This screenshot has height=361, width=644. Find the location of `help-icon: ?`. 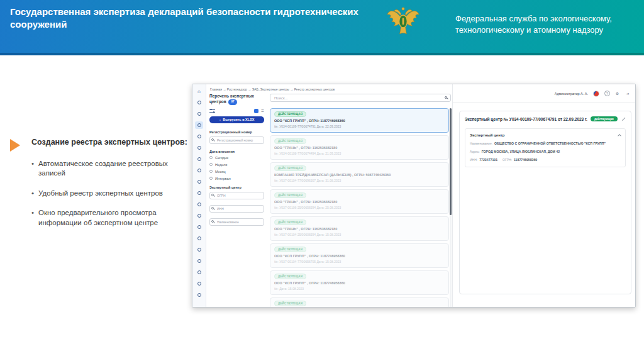

help-icon: ? is located at coordinates (608, 93).